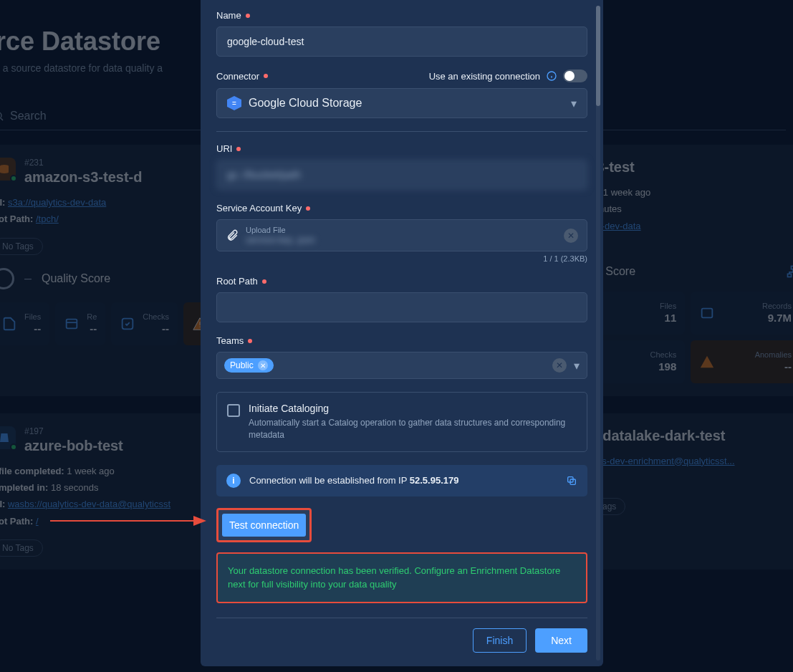  I want to click on clear-file-button: ✕, so click(571, 236).